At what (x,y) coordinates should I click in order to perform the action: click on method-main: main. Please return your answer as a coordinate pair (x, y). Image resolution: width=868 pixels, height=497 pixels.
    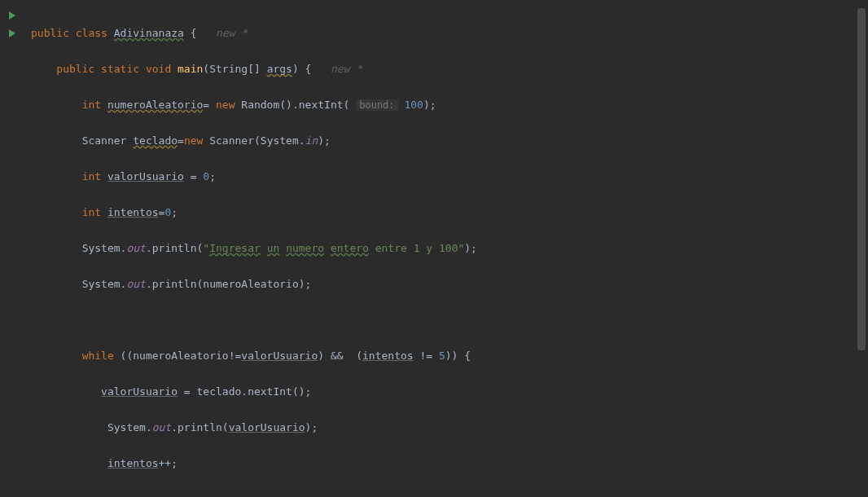
    Looking at the image, I should click on (191, 68).